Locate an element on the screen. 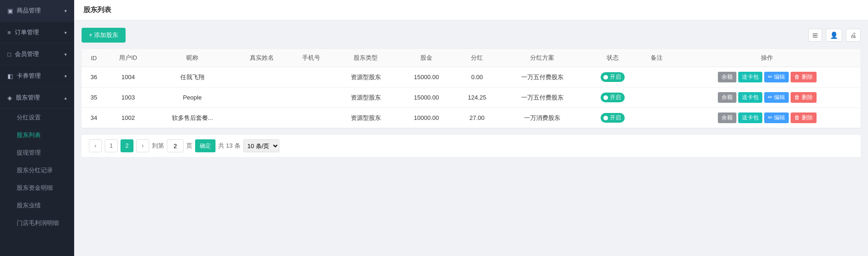 This screenshot has width=868, height=256. grid-icon: ⊞ is located at coordinates (815, 35).